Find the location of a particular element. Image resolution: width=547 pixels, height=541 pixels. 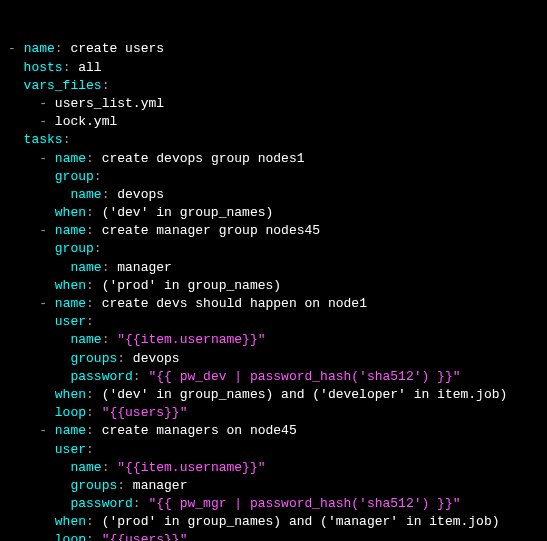

task-name: create managers on node45 is located at coordinates (200, 430).